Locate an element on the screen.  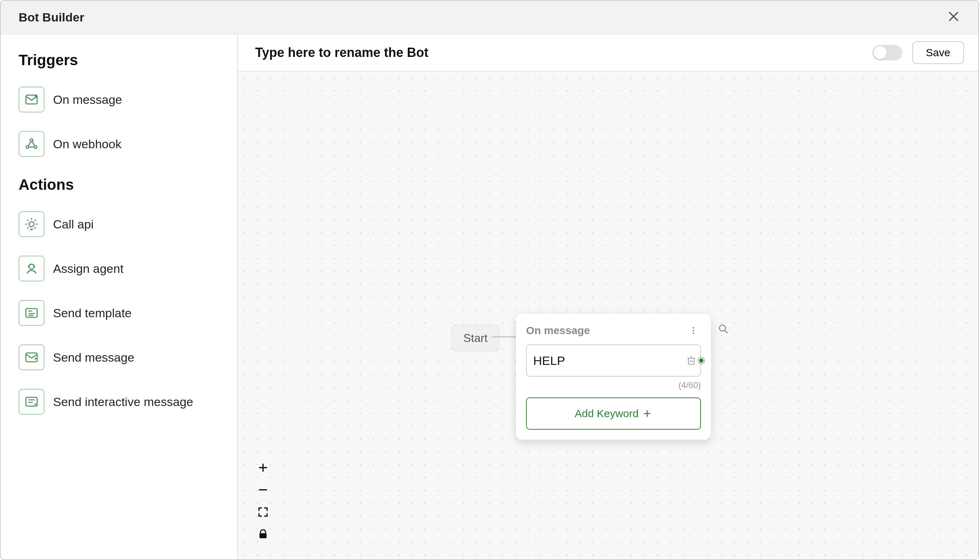
close-icon is located at coordinates (954, 17).